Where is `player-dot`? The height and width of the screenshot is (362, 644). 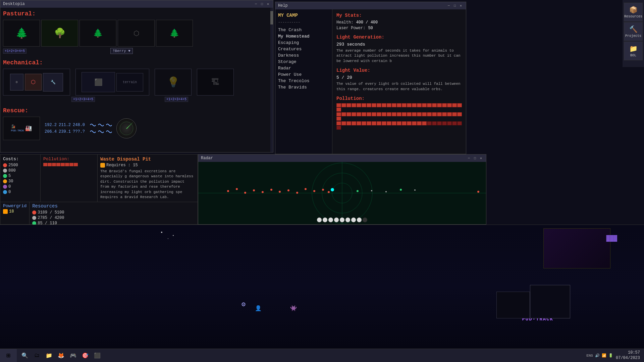
player-dot is located at coordinates (332, 190).